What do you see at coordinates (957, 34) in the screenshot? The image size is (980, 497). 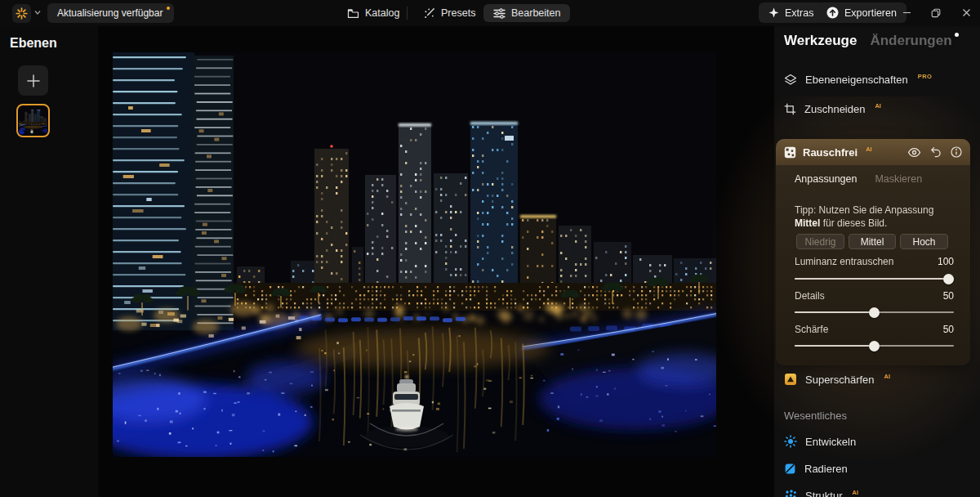 I see `changes-notification-dot` at bounding box center [957, 34].